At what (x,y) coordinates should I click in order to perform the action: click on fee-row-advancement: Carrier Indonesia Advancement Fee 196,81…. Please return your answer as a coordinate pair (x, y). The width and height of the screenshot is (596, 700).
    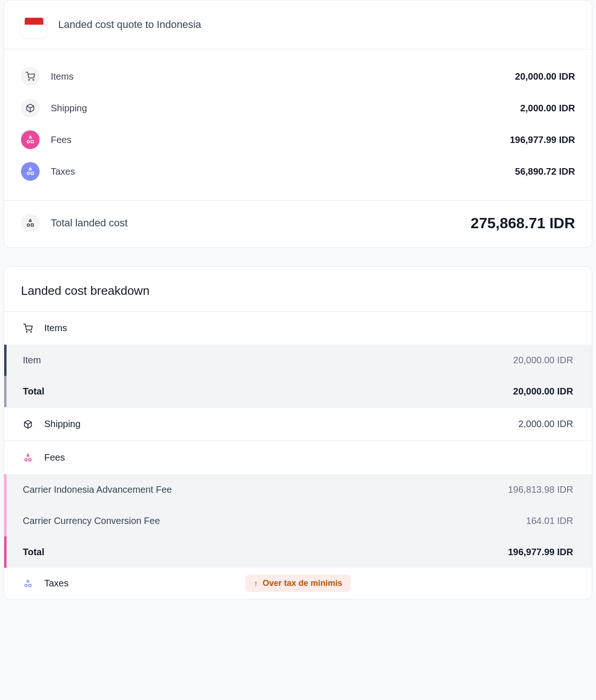
    Looking at the image, I should click on (298, 490).